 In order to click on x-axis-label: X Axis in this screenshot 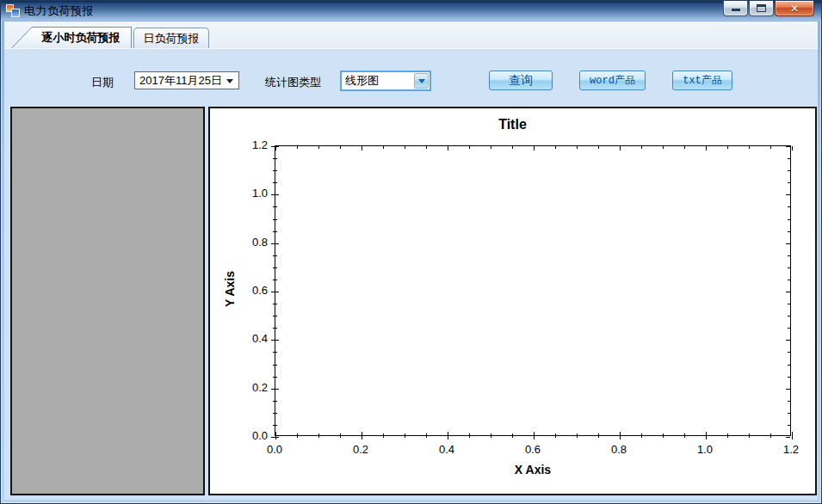, I will do `click(533, 470)`.